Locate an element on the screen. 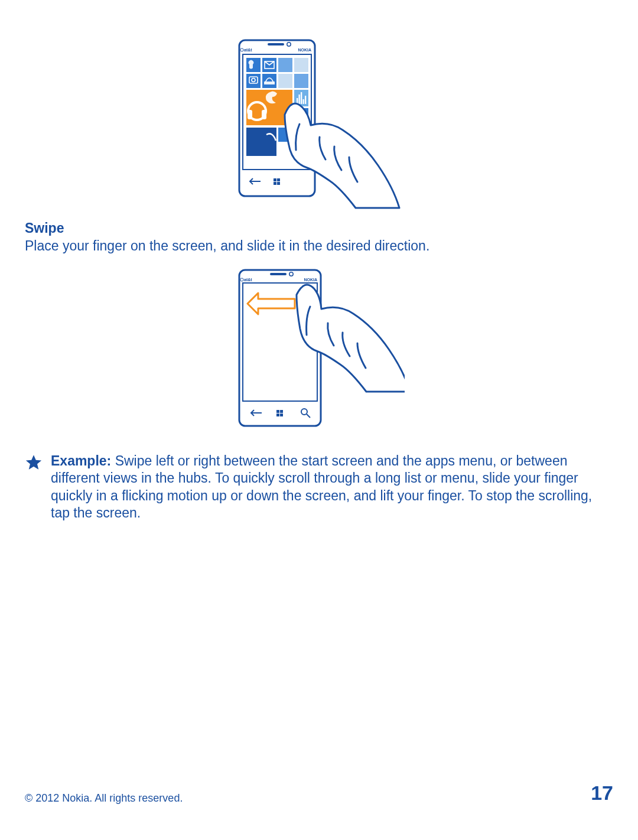 The image size is (638, 840). section-body-swipe: Place your finger on the screen, and sli… is located at coordinates (319, 246).